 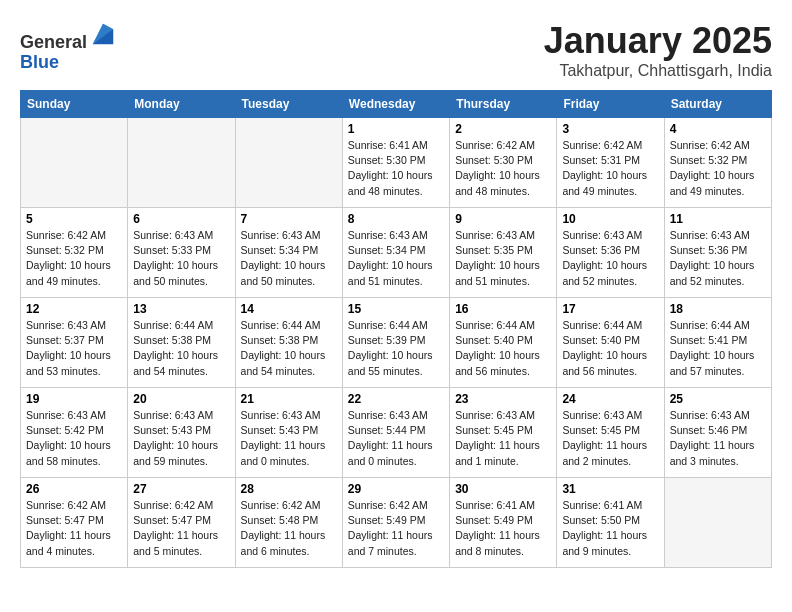 What do you see at coordinates (504, 523) in the screenshot?
I see `calendar-cell: 30Sunrise: 6:41 AMSunset: 5:49 PMDayligh…` at bounding box center [504, 523].